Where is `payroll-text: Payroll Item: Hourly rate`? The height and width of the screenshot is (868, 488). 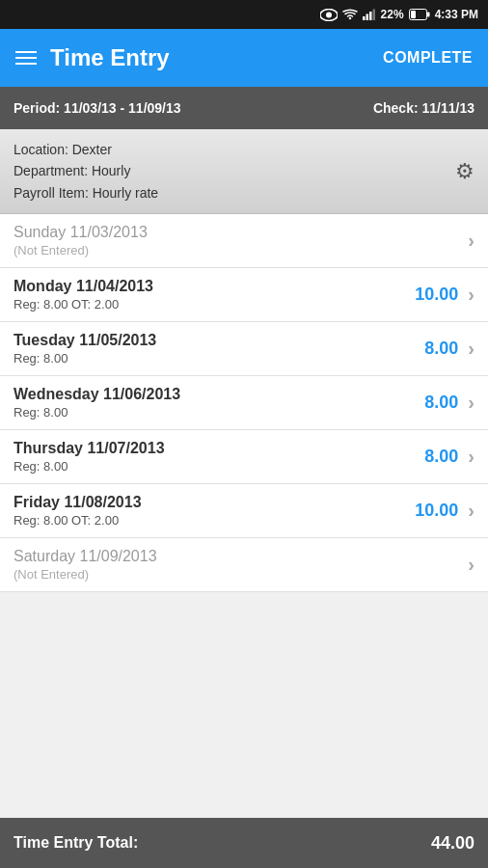 payroll-text: Payroll Item: Hourly rate is located at coordinates (86, 193).